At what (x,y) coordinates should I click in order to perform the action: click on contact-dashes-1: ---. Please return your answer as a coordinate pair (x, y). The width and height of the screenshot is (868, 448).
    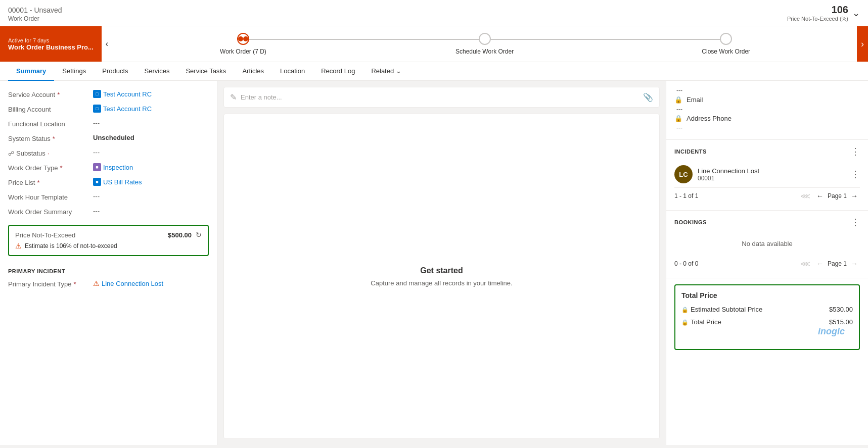
    Looking at the image, I should click on (767, 90).